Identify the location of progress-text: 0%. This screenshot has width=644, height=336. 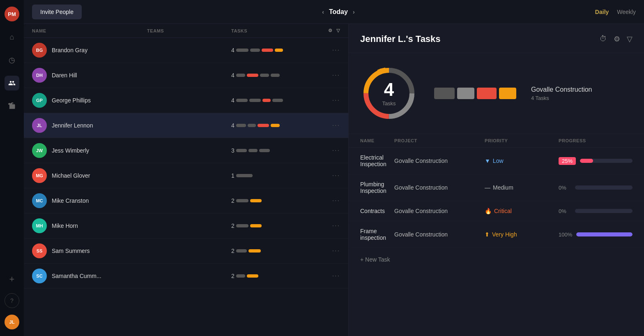
(565, 188).